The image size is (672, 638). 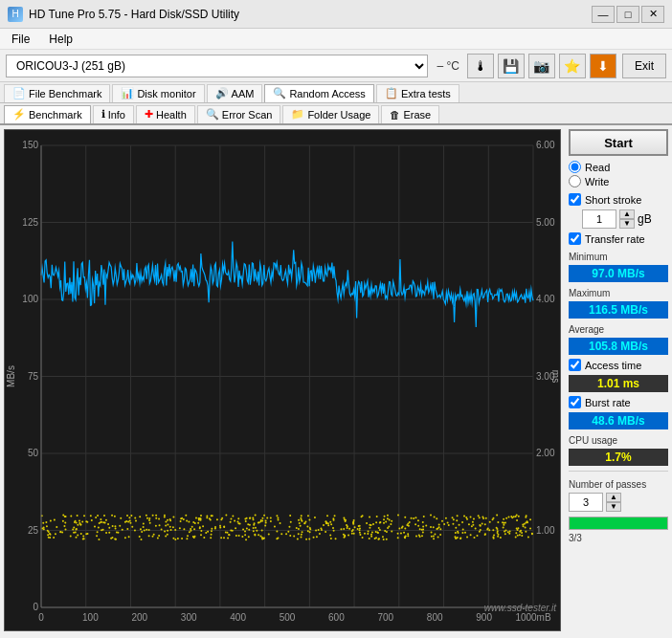 What do you see at coordinates (618, 402) in the screenshot?
I see `burst-rate-checkbox: Burst rate` at bounding box center [618, 402].